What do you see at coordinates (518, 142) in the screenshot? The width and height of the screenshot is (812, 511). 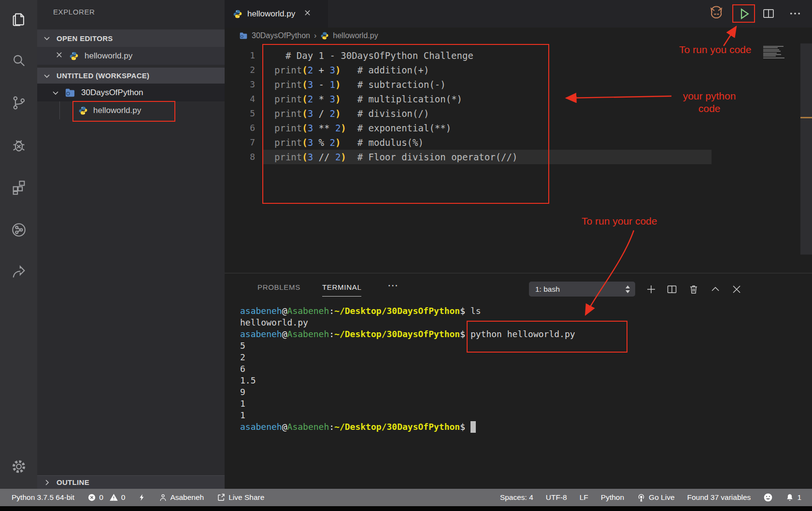 I see `code-line: 7print(3 % 2) # modulus(%)` at bounding box center [518, 142].